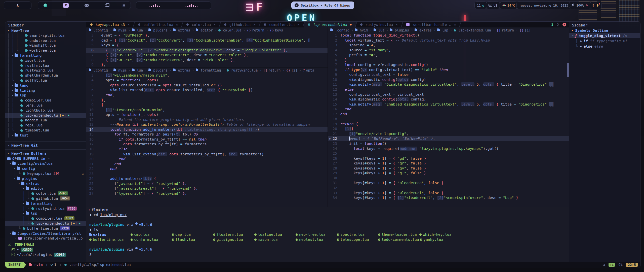 This screenshot has width=644, height=272. Describe the element at coordinates (449, 99) in the screenshot. I see `code-line: 14 vim.diagnostic.config(opts: config)` at that location.